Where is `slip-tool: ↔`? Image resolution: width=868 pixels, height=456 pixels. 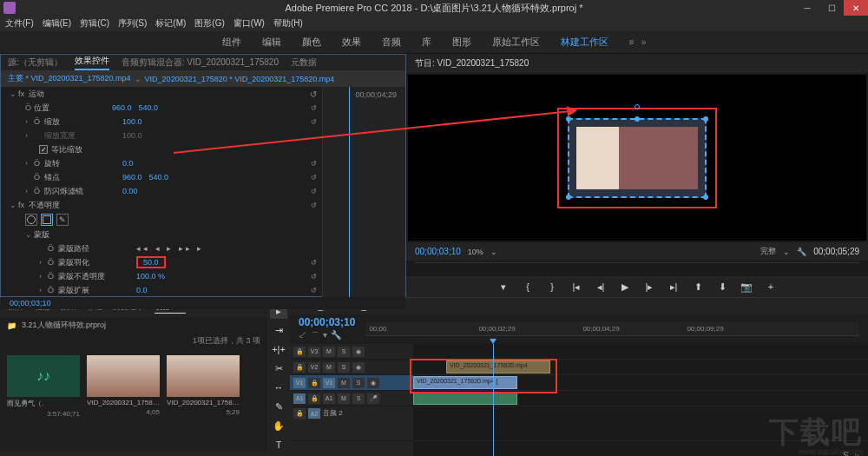 slip-tool: ↔ is located at coordinates (279, 387).